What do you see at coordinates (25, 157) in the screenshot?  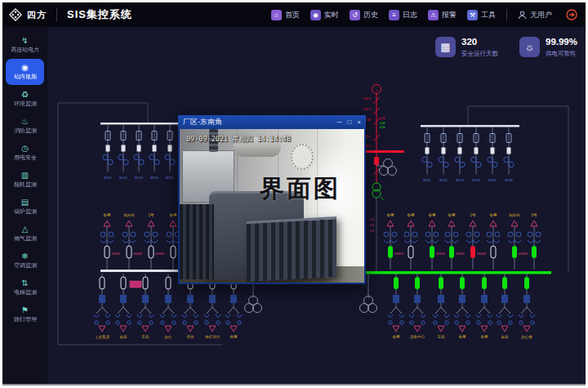 I see `sidebar-item-label: 用电安全` at bounding box center [25, 157].